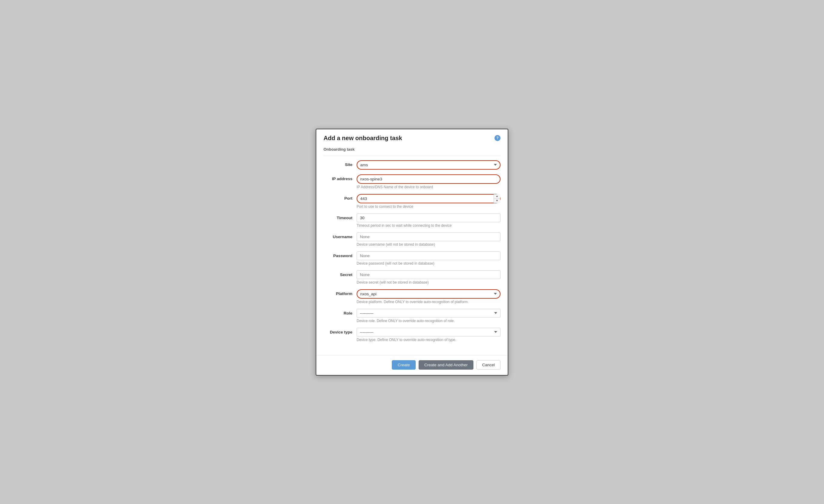  Describe the element at coordinates (429, 332) in the screenshot. I see `device-type-select: ---------- switch router firewall` at that location.